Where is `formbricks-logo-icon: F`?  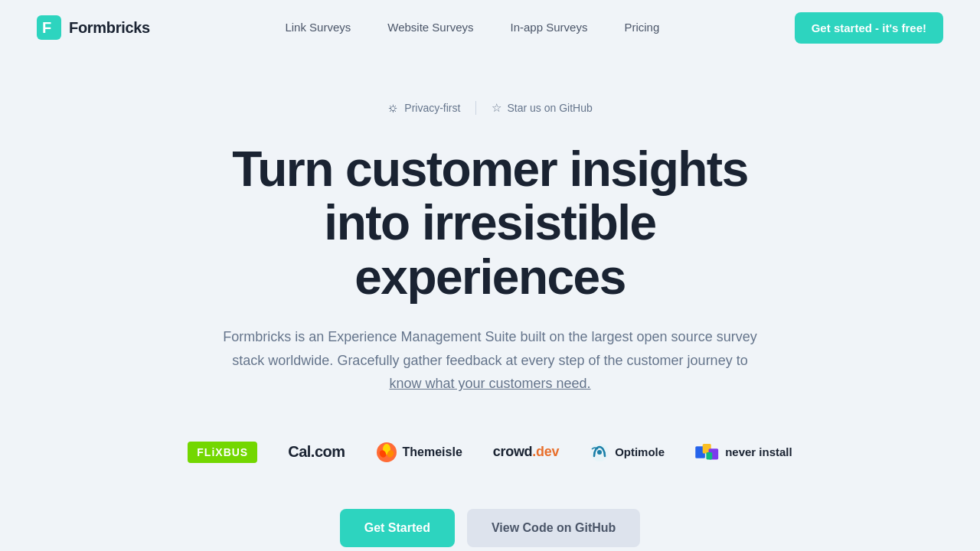
formbricks-logo-icon: F is located at coordinates (49, 28).